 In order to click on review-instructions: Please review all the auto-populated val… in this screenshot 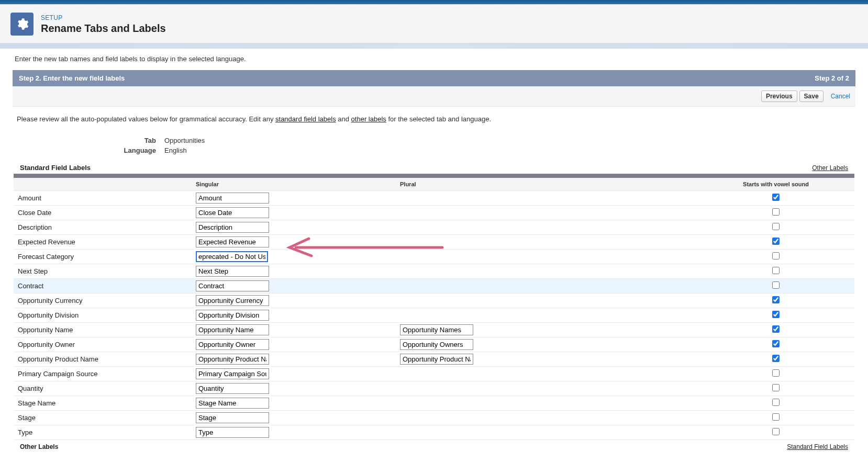, I will do `click(434, 119)`.